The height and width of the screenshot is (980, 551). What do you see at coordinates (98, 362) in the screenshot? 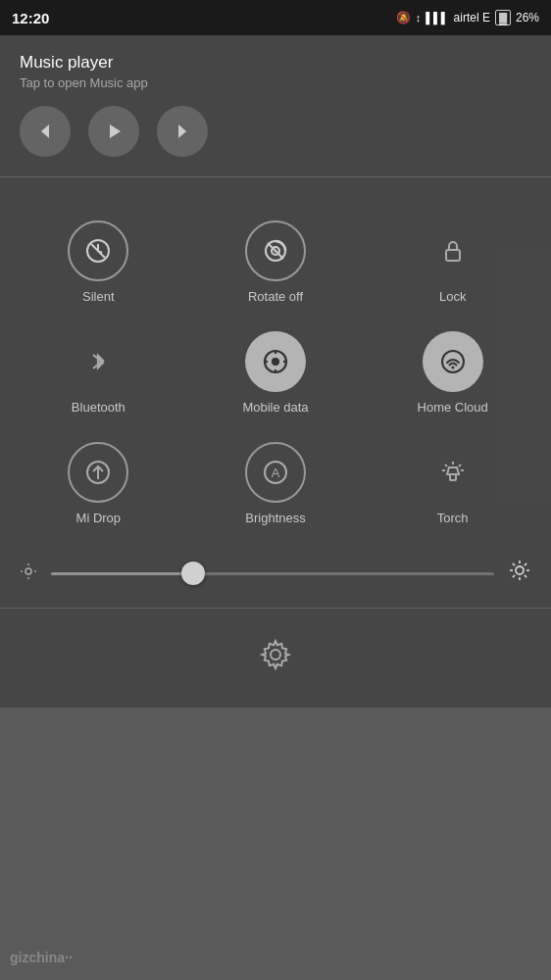
I see `bluetooth-icon` at bounding box center [98, 362].